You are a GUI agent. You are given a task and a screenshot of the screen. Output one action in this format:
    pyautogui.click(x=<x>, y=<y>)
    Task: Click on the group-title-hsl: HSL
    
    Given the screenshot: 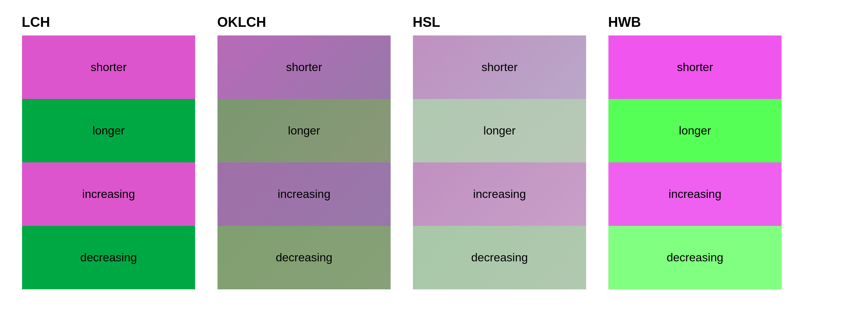 What is the action you would take?
    pyautogui.click(x=500, y=22)
    